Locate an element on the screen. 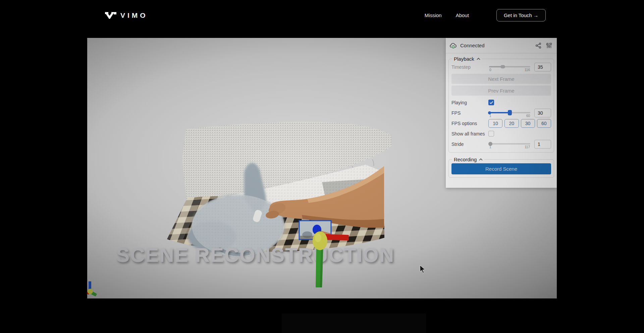 This screenshot has width=644, height=333. gizmo-red-handle is located at coordinates (337, 237).